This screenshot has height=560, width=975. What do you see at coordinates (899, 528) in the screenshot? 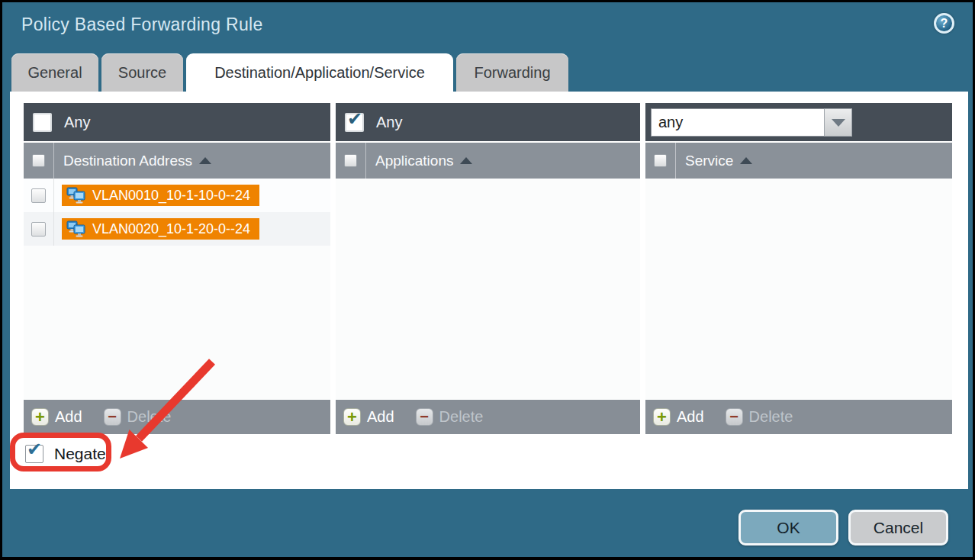
I see `cancel-button: Cancel` at bounding box center [899, 528].